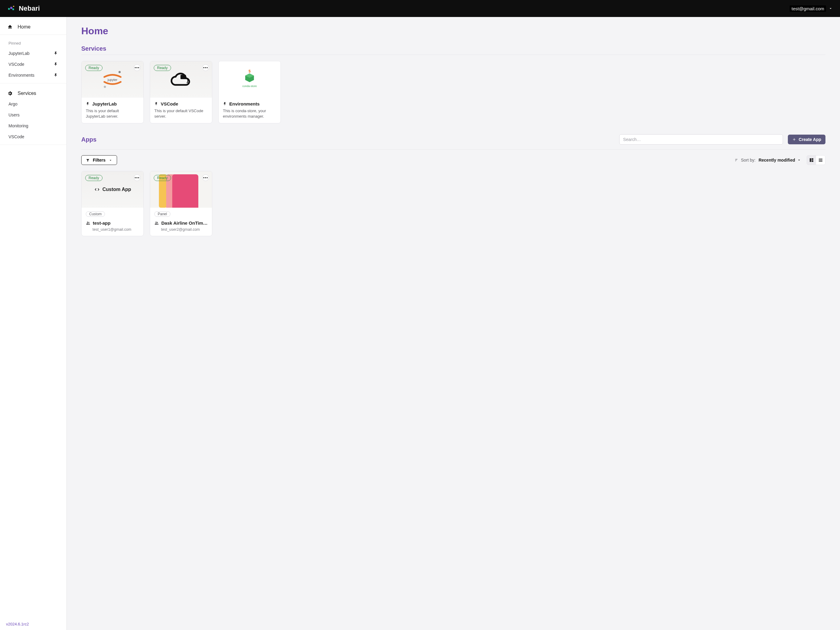 The width and height of the screenshot is (840, 630). Describe the element at coordinates (33, 115) in the screenshot. I see `sidebar-item-users: Users` at that location.